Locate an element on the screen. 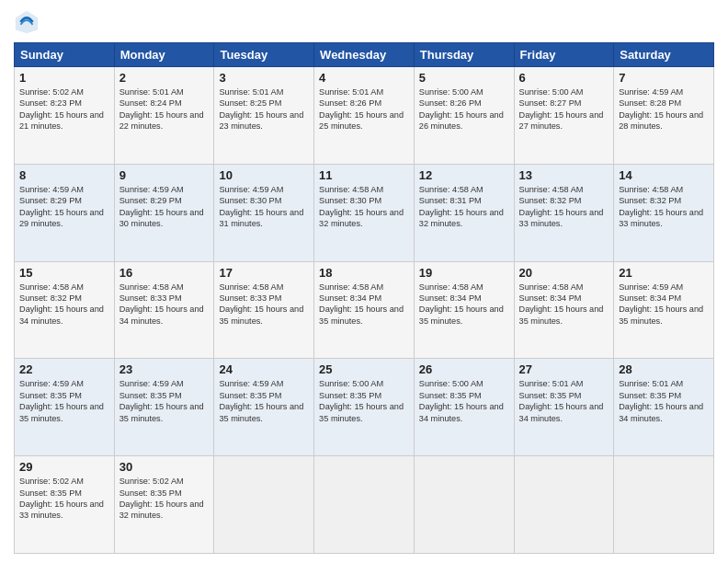  calendar-cell: 28Sunrise: 5:01 AMSunset: 8:35 PMDayligh… is located at coordinates (664, 408).